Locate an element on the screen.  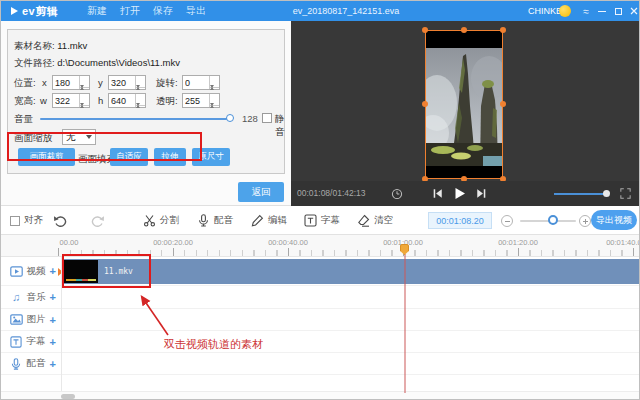
image-track-icon is located at coordinates (16, 320).